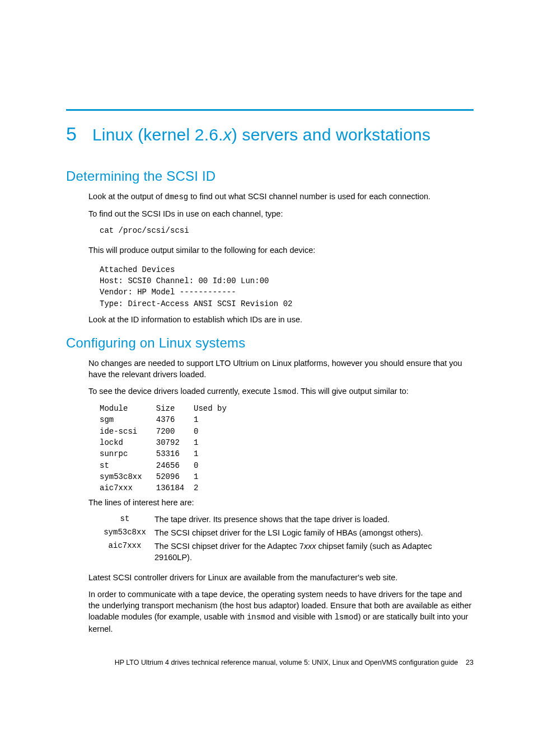 The width and height of the screenshot is (534, 756). What do you see at coordinates (305, 617) in the screenshot?
I see `text: and visible with` at bounding box center [305, 617].